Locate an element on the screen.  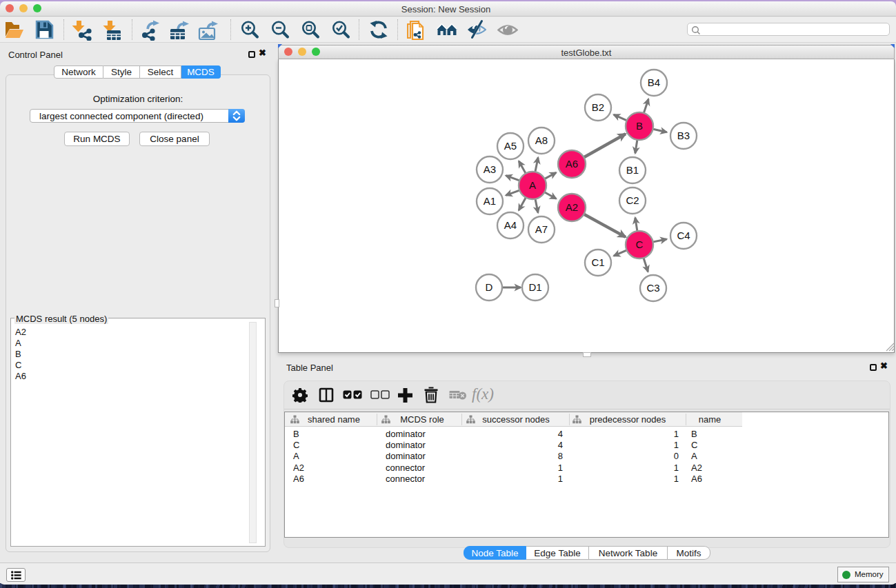
svg-text: B is located at coordinates (639, 125).